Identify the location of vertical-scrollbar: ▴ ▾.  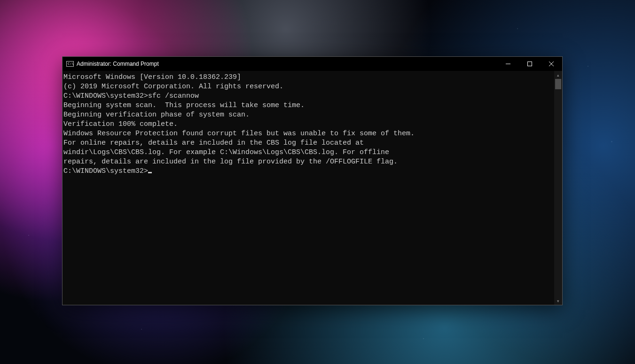
(558, 188).